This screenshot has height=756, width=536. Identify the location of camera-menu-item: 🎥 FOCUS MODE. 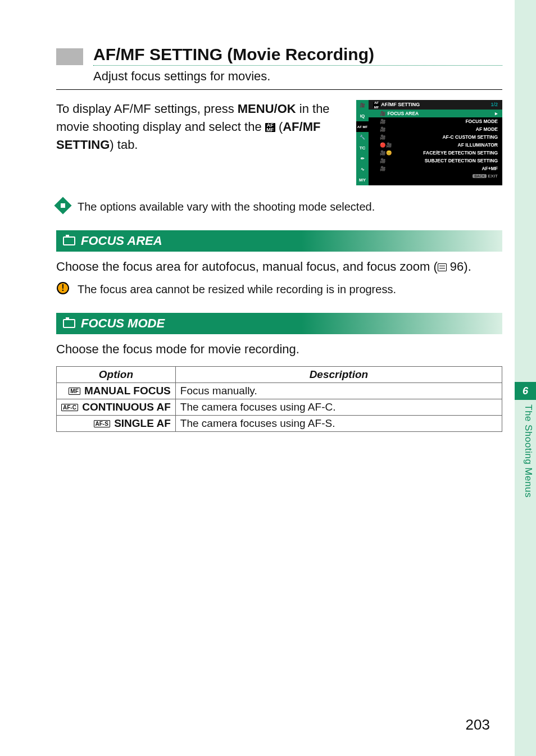
(435, 121).